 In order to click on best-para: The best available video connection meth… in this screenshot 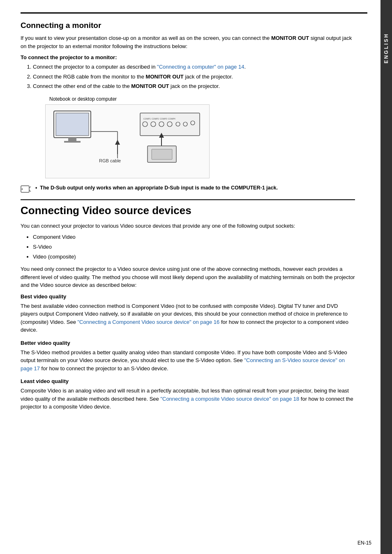, I will do `click(188, 318)`.